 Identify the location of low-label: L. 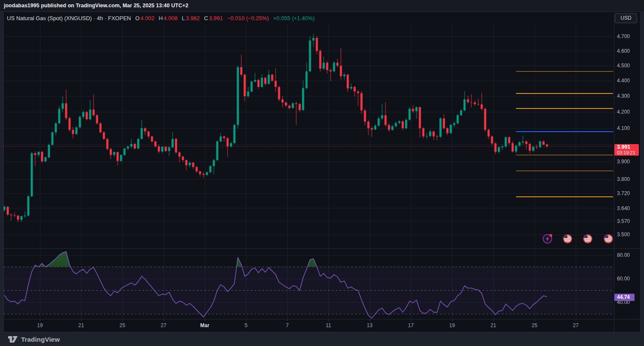
(184, 18).